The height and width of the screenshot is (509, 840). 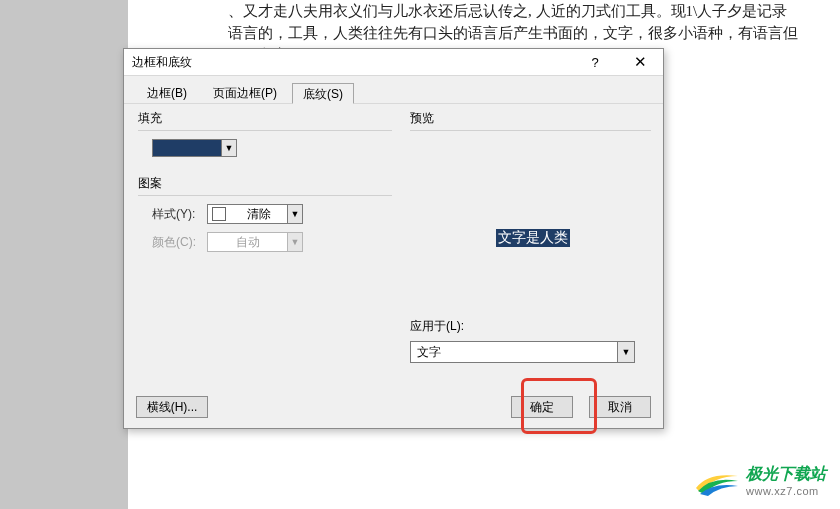 What do you see at coordinates (180, 214) in the screenshot?
I see `style-label: 样式(Y):` at bounding box center [180, 214].